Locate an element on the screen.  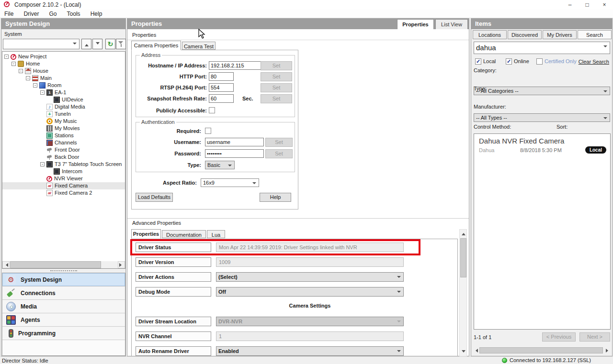
search-up-button is located at coordinates (86, 44).